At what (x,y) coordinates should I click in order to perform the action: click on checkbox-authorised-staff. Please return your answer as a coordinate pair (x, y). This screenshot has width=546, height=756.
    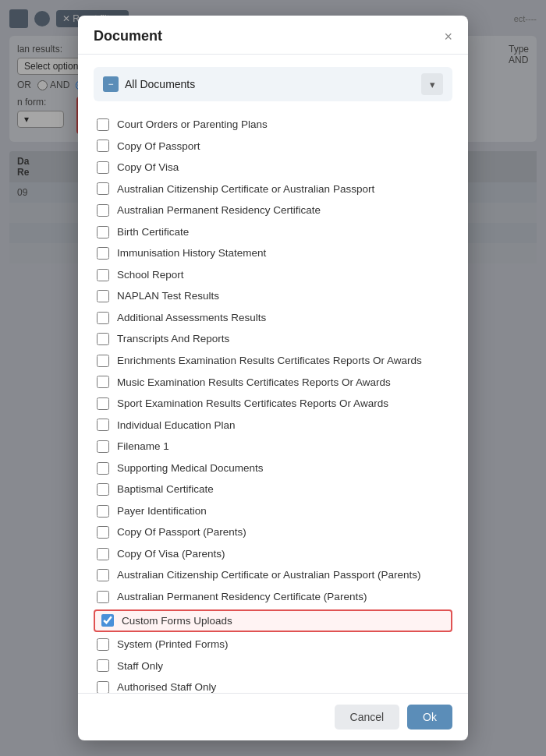
    Looking at the image, I should click on (103, 687).